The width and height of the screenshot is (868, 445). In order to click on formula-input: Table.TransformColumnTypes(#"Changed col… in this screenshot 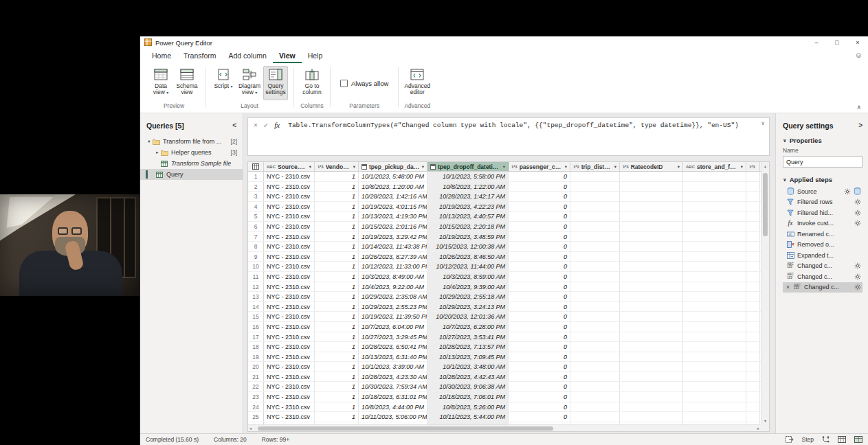, I will do `click(527, 124)`.